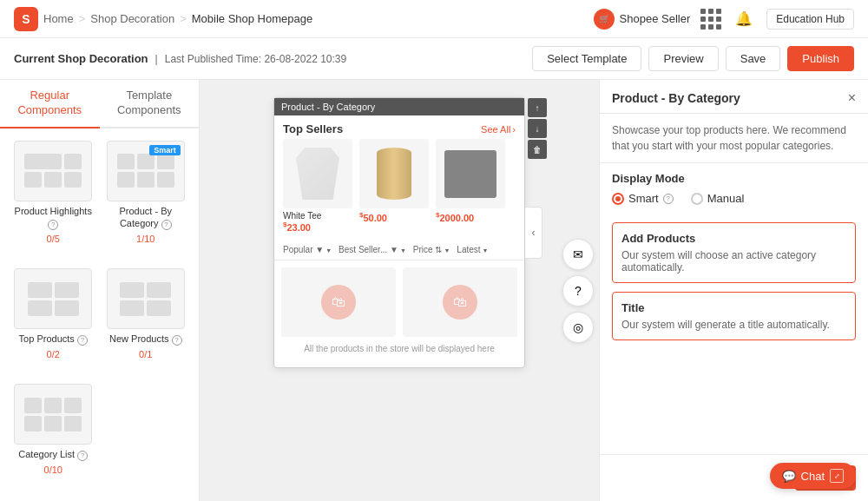 This screenshot has width=868, height=501. What do you see at coordinates (734, 179) in the screenshot?
I see `display-mode-label: Display Mode` at bounding box center [734, 179].